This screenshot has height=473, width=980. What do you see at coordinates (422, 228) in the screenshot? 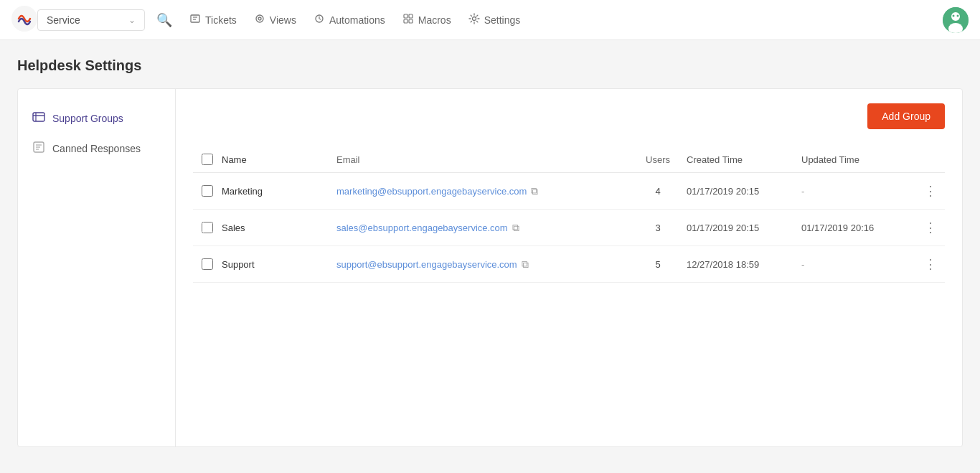
I see `email-text-sales: sales@ebsupport.engagebayservice.com` at bounding box center [422, 228].